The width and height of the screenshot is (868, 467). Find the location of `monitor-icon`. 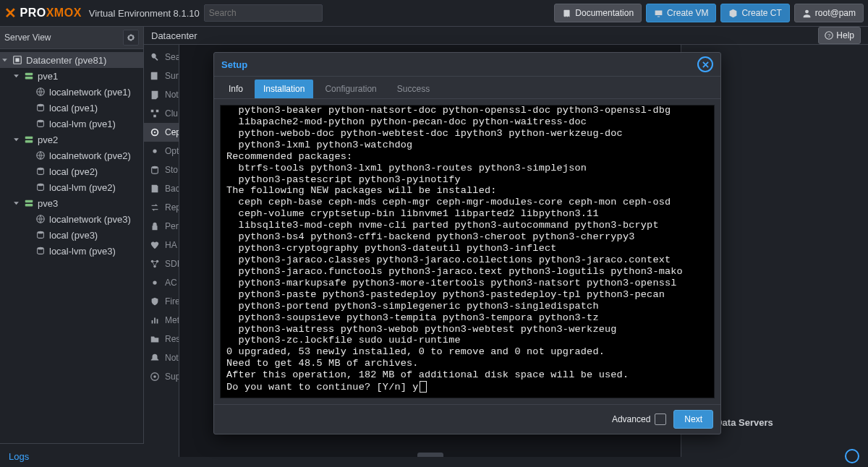

monitor-icon is located at coordinates (658, 13).